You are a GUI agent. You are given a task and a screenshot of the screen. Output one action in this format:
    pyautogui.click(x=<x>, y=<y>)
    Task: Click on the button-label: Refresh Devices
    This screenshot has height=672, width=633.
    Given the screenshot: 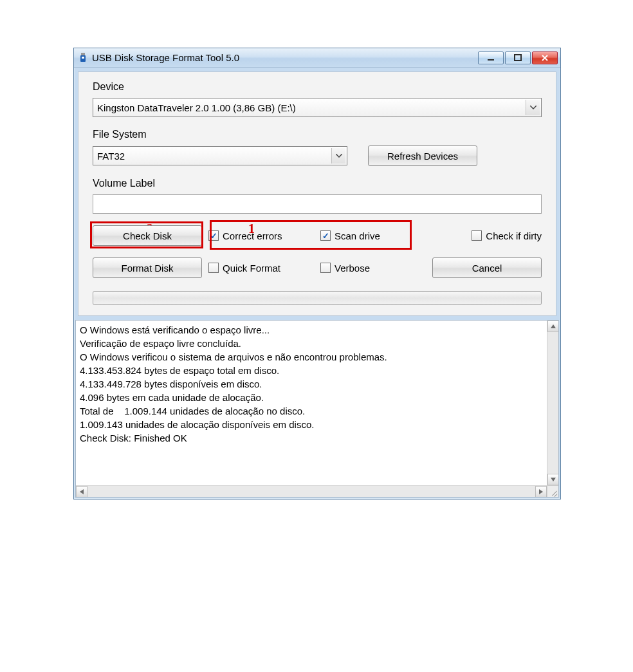 What is the action you would take?
    pyautogui.click(x=423, y=156)
    